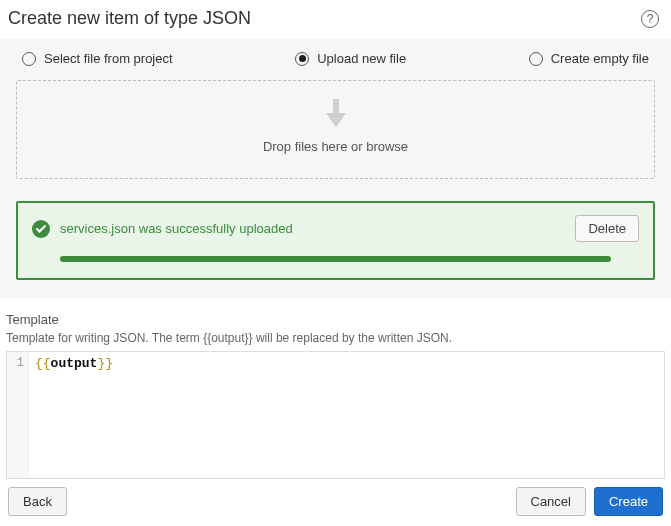 This screenshot has width=671, height=526. Describe the element at coordinates (336, 502) in the screenshot. I see `dialog-footer: Back Cancel Create` at that location.